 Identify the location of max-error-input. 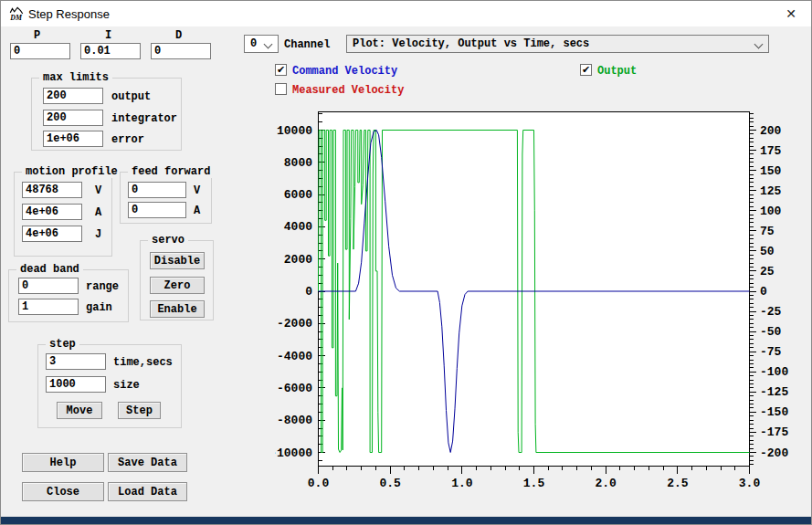
(73, 139).